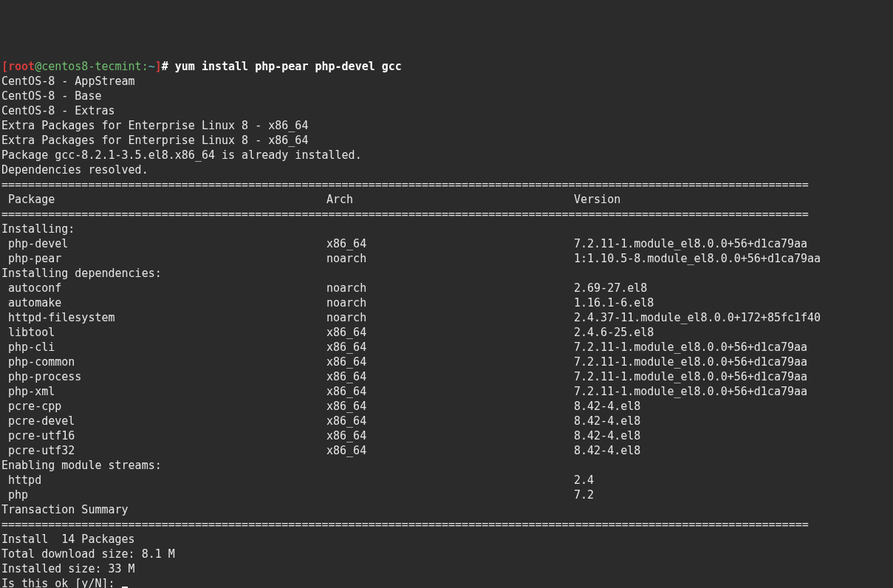 The width and height of the screenshot is (893, 588). Describe the element at coordinates (38, 229) in the screenshot. I see `section-installing: Installing:` at that location.